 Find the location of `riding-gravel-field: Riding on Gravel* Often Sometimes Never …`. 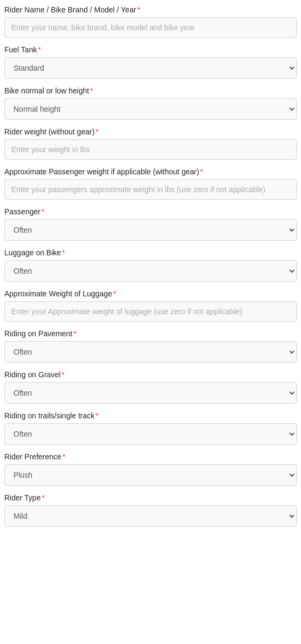

riding-gravel-field: Riding on Gravel* Often Sometimes Never … is located at coordinates (150, 387).